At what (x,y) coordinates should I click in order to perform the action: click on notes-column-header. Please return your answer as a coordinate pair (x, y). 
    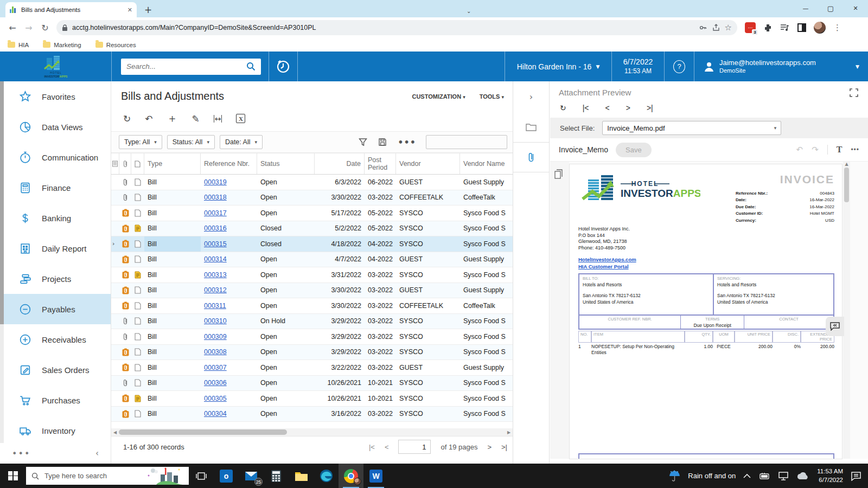
    Looking at the image, I should click on (138, 164).